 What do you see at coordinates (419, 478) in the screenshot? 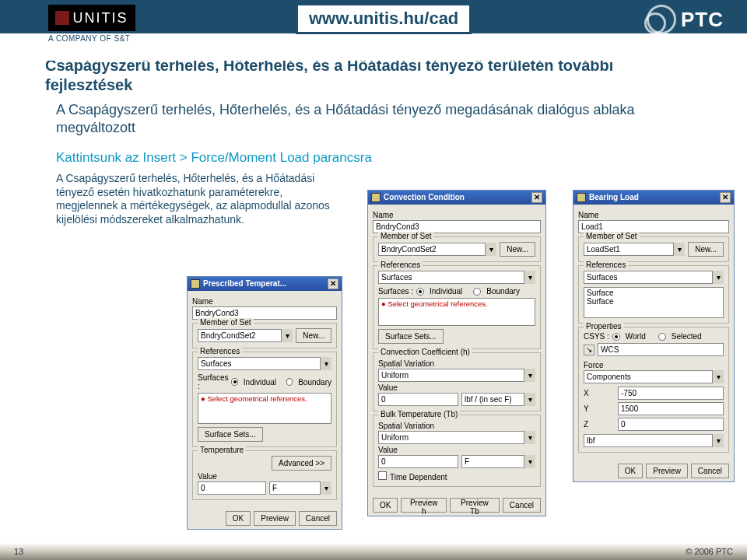
I see `time-dependent-label: Time Dependent` at bounding box center [419, 478].